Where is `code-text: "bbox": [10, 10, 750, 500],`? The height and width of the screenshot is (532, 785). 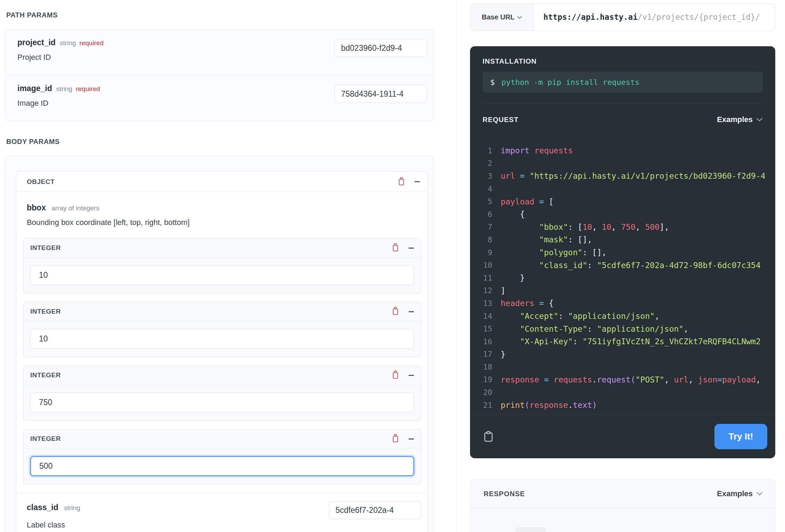
code-text: "bbox": [10, 10, 750, 500], is located at coordinates (585, 227).